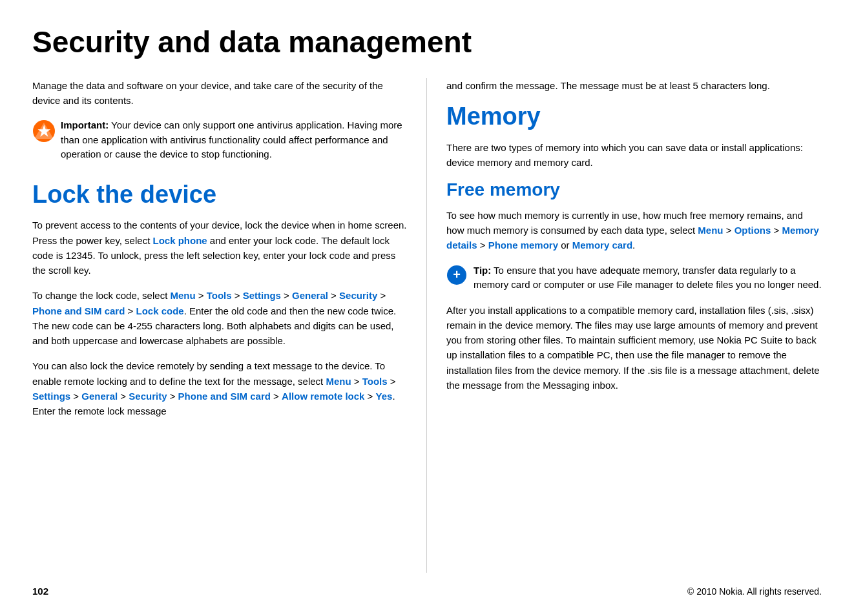 This screenshot has height=616, width=854. What do you see at coordinates (44, 131) in the screenshot?
I see `important-icon: ★` at bounding box center [44, 131].